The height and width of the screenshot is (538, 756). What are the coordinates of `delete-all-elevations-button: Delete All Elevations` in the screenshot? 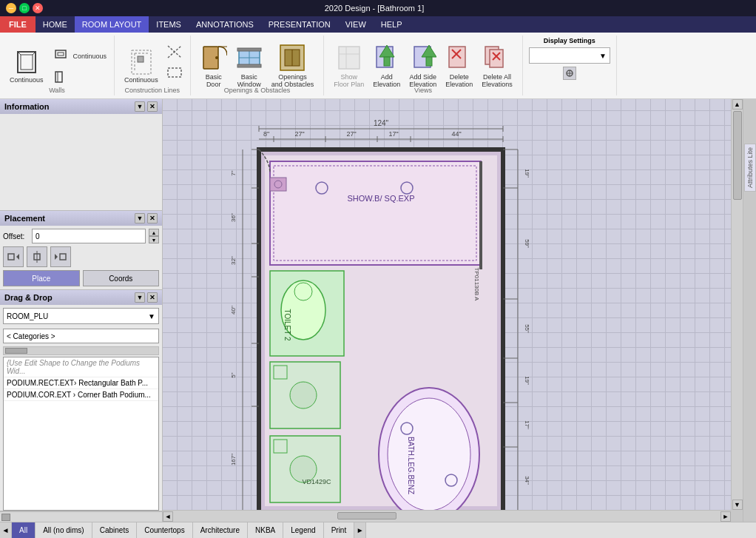 It's located at (497, 66).